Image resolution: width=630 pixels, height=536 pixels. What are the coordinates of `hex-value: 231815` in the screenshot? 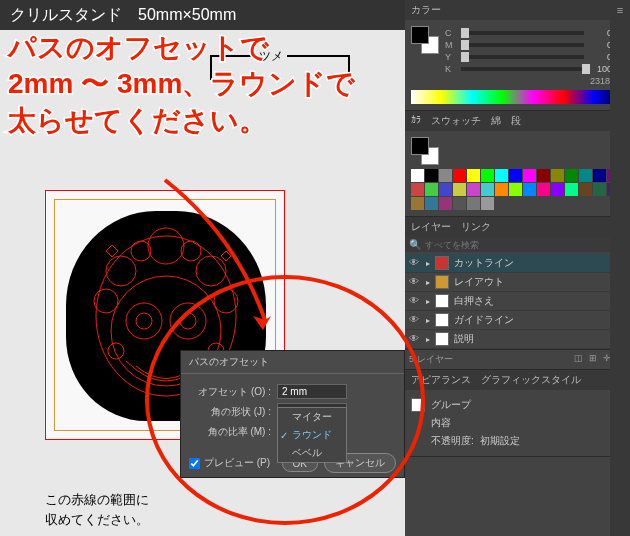 It's located at (518, 81).